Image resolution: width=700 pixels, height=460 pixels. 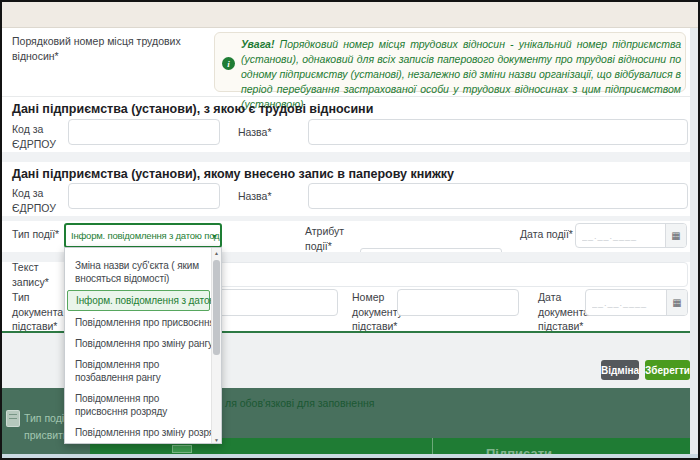 I want to click on dropdown-item: Зміна назви суб'єкта ( яким вносяться ві…, so click(x=143, y=272).